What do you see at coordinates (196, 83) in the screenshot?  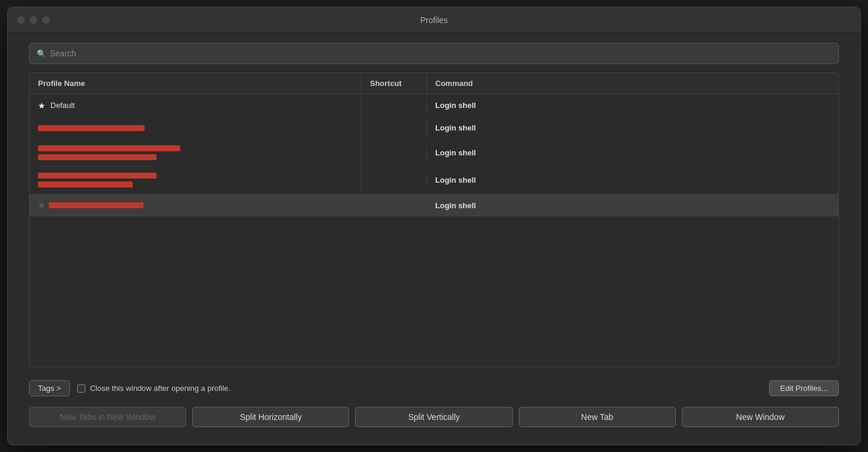 I see `column-header-profile-name: Profile Name` at bounding box center [196, 83].